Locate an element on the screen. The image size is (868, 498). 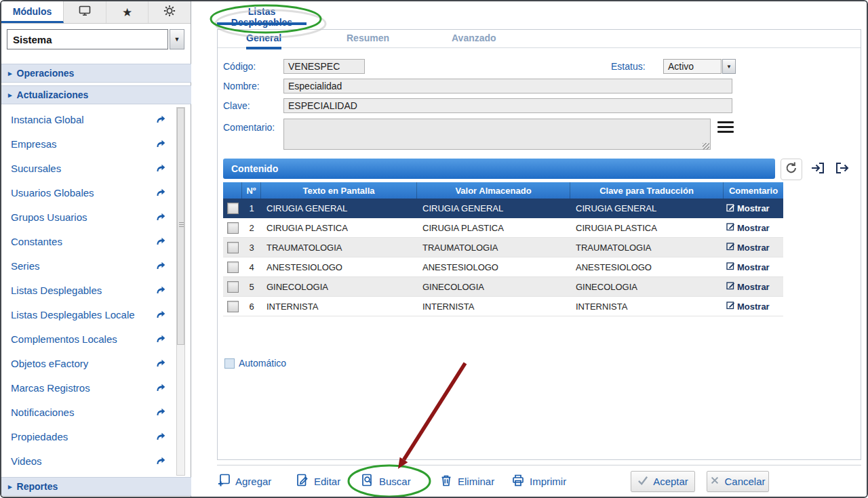
sidebar-item-label: Constantes is located at coordinates (37, 241).